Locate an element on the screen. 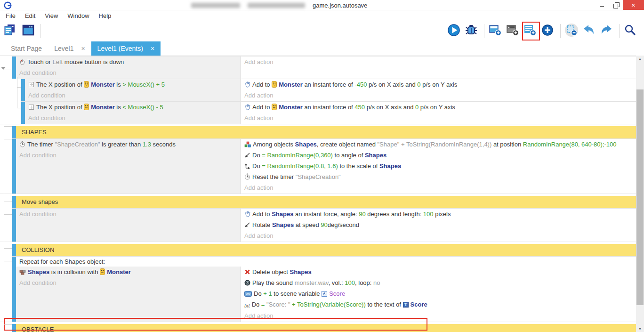  condition-line: The timer "ShapeCreation" is greater tha… is located at coordinates (128, 145).